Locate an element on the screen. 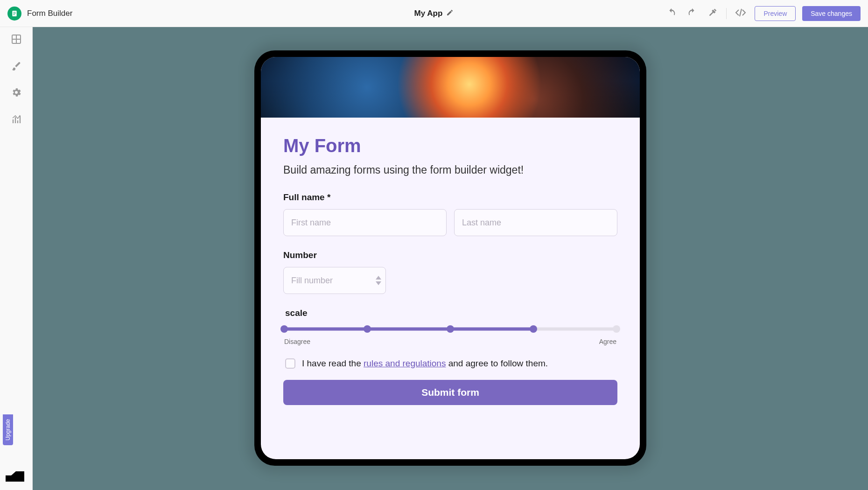  app-label: Form Builder is located at coordinates (49, 14).